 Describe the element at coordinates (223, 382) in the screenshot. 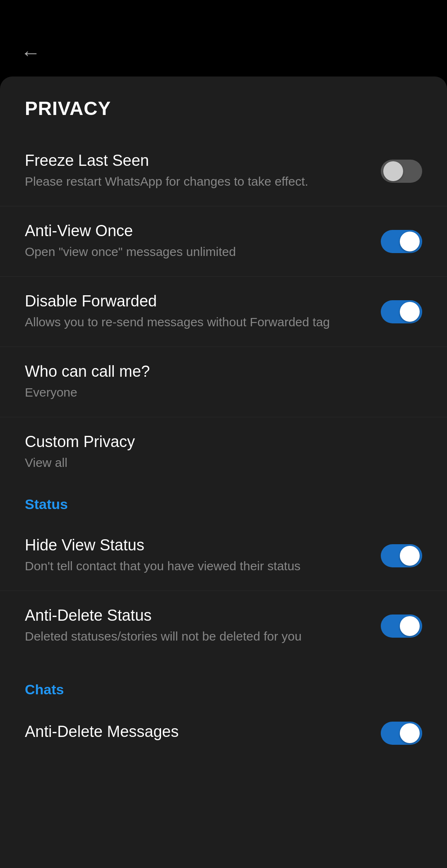

I see `setting-item-who-can-call: Who can call me? Everyone` at that location.